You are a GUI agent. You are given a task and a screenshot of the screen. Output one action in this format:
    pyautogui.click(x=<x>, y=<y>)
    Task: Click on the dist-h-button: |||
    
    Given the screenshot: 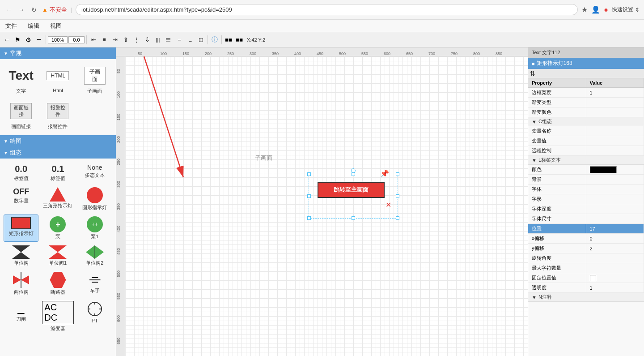 What is the action you would take?
    pyautogui.click(x=158, y=40)
    